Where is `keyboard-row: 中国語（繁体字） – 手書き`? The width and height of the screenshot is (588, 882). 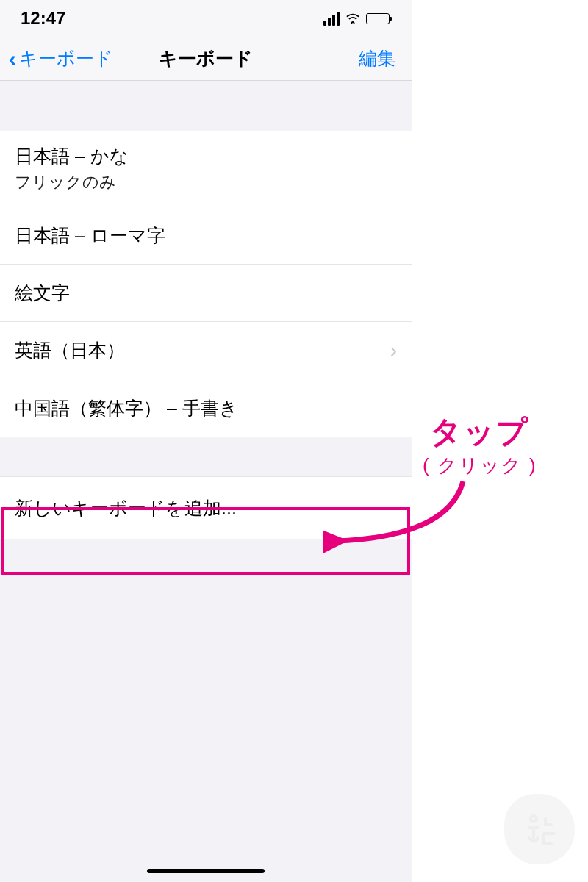 keyboard-row: 中国語（繁体字） – 手書き is located at coordinates (206, 408).